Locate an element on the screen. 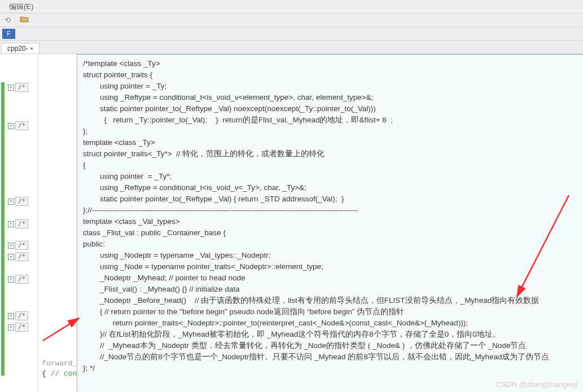  tooltip-line: template <class _Ty> is located at coordinates (333, 143).